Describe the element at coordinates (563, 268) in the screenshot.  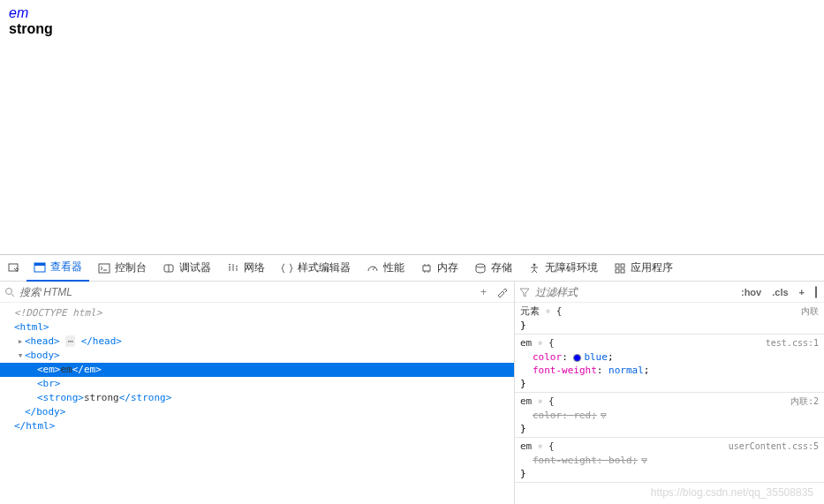
I see `tab-accessibility: 无障碍环境` at that location.